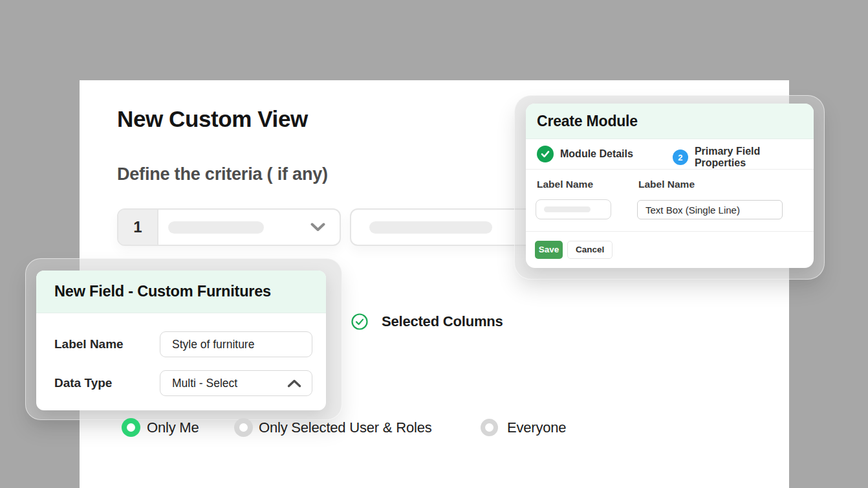  I want to click on step-number-badge: 2, so click(680, 157).